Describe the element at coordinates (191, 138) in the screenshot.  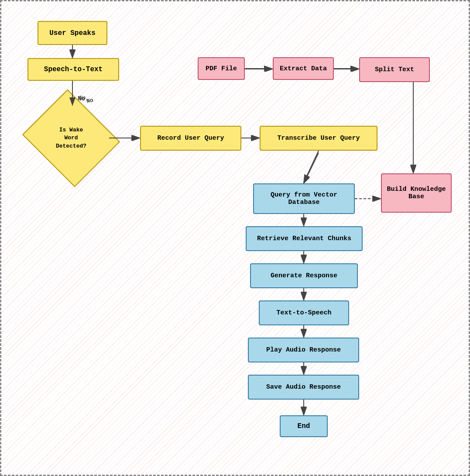
I see `record-user-query-box: Record User Query` at that location.